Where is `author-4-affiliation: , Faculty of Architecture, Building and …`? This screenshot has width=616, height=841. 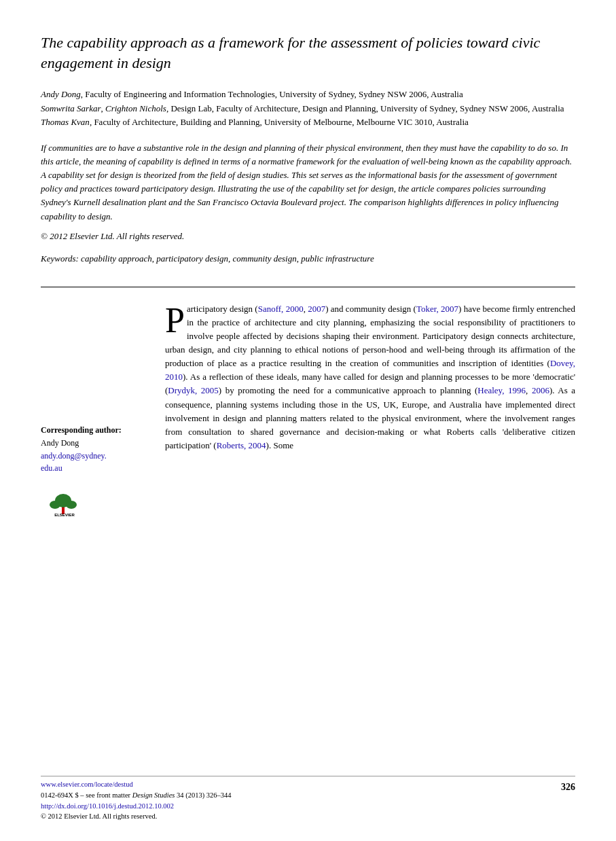
author-4-affiliation: , Faculty of Architecture, Building and … is located at coordinates (279, 122).